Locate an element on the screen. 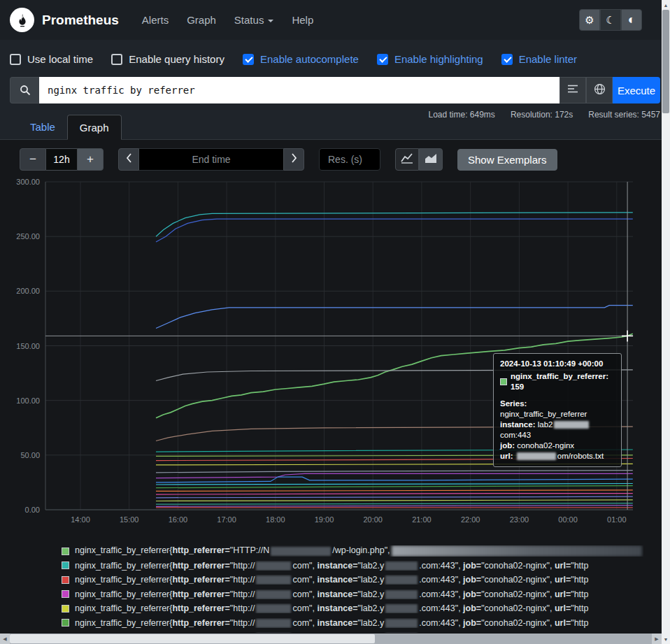  tab-table: Table is located at coordinates (43, 127).